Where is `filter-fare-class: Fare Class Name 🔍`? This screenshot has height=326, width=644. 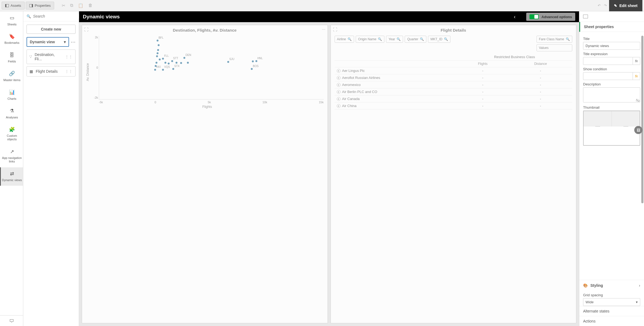 filter-fare-class: Fare Class Name 🔍 is located at coordinates (554, 39).